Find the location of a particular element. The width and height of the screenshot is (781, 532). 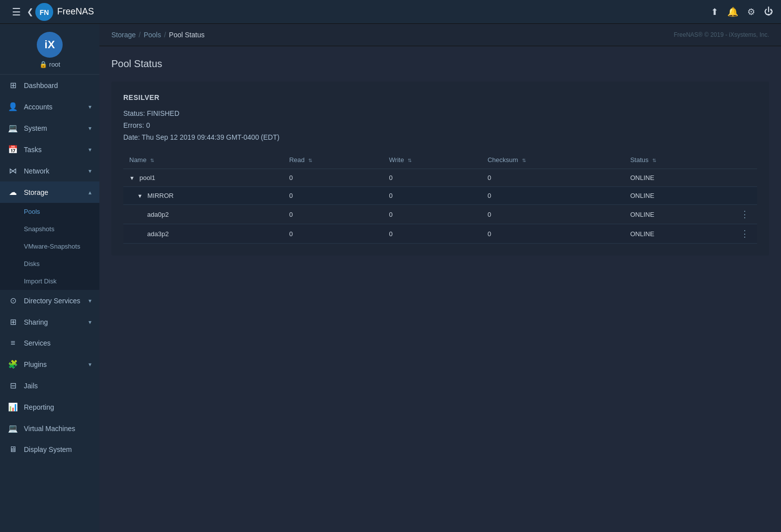

cell-status: ONLINE is located at coordinates (678, 178).